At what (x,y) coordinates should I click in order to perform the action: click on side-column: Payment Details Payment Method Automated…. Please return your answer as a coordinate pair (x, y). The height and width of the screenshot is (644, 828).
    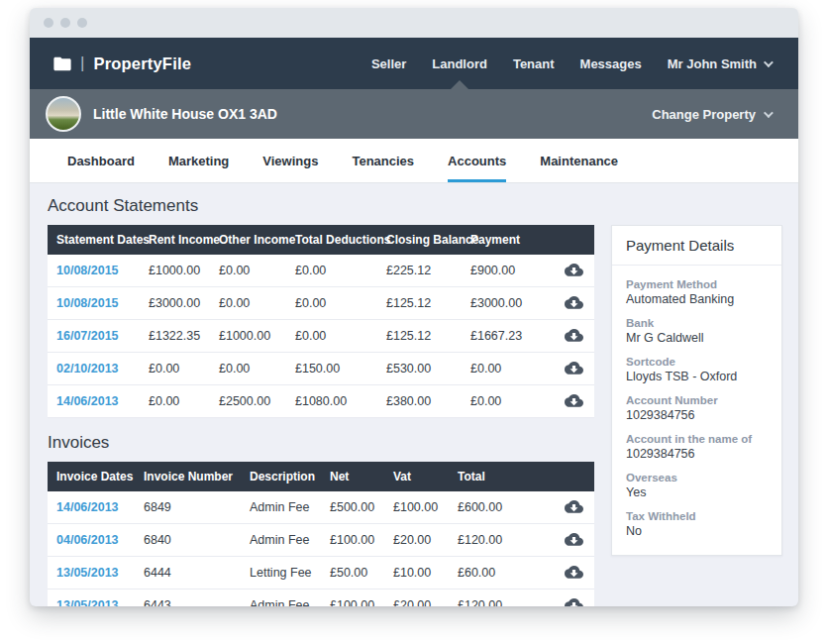
    Looking at the image, I should click on (697, 416).